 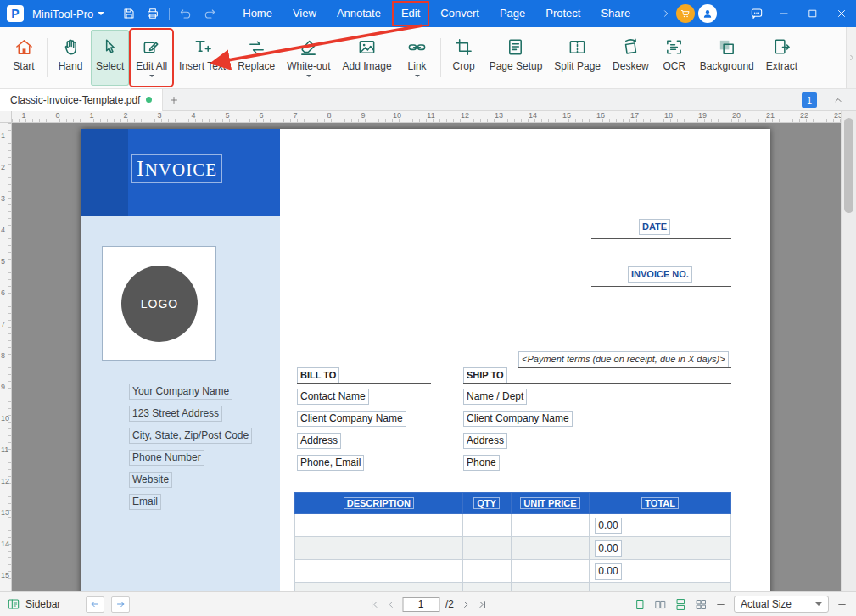 What do you see at coordinates (631, 58) in the screenshot?
I see `tool-deskew: Deskew` at bounding box center [631, 58].